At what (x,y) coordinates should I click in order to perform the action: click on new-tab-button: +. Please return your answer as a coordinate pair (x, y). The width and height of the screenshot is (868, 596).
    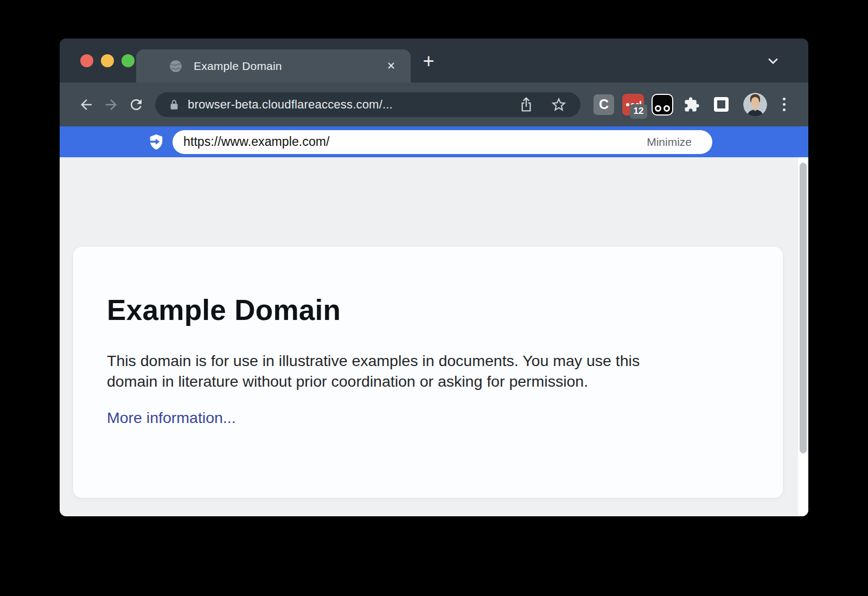
    Looking at the image, I should click on (429, 61).